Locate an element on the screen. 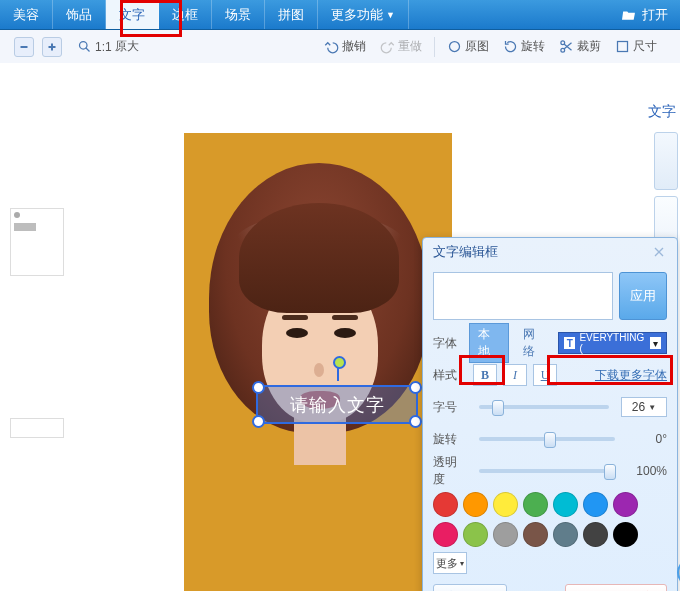  right-label-text: 文字 is located at coordinates (662, 112).